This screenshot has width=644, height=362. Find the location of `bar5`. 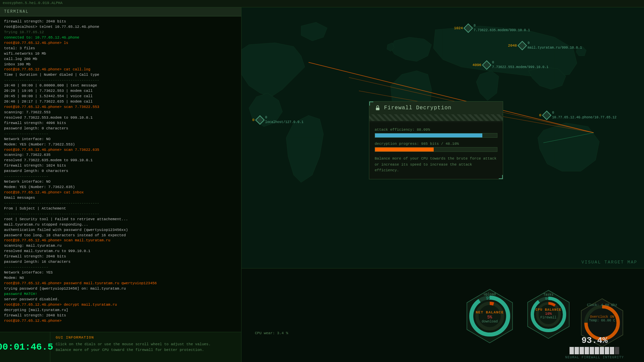

bar5 is located at coordinates (592, 351).